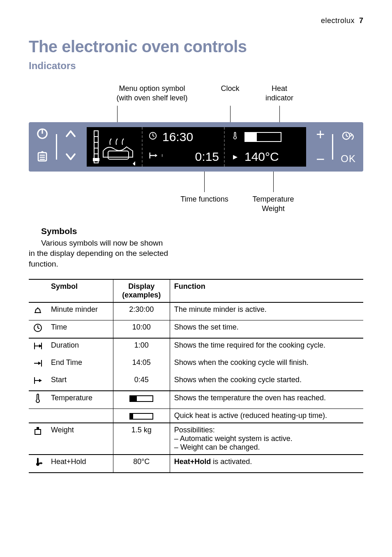  I want to click on row-function: Quick heat is active (reduced heating-up…, so click(266, 416).